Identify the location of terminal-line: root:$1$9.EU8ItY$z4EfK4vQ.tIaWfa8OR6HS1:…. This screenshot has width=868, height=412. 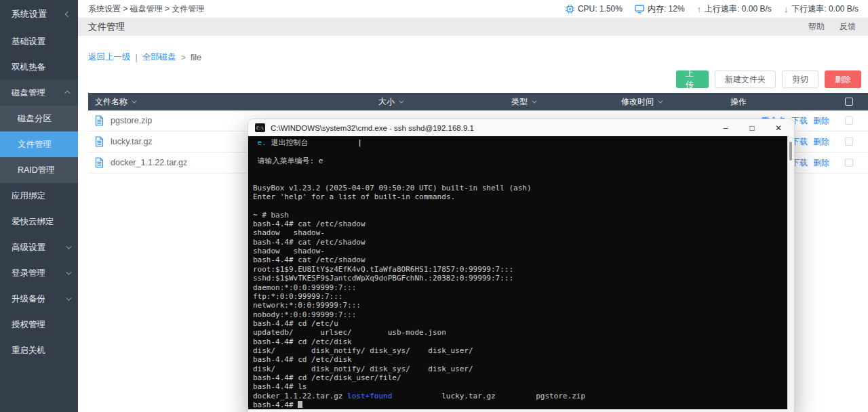
(520, 270).